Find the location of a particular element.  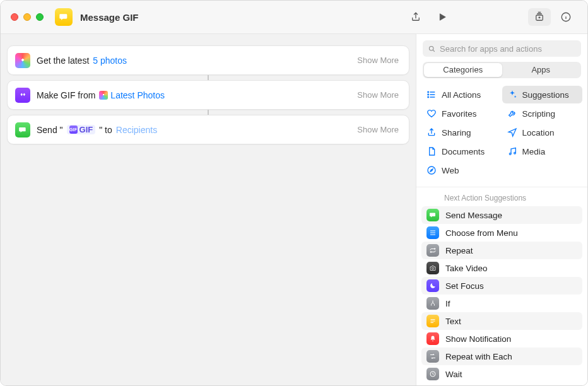

tab-categories: Categories is located at coordinates (463, 70).